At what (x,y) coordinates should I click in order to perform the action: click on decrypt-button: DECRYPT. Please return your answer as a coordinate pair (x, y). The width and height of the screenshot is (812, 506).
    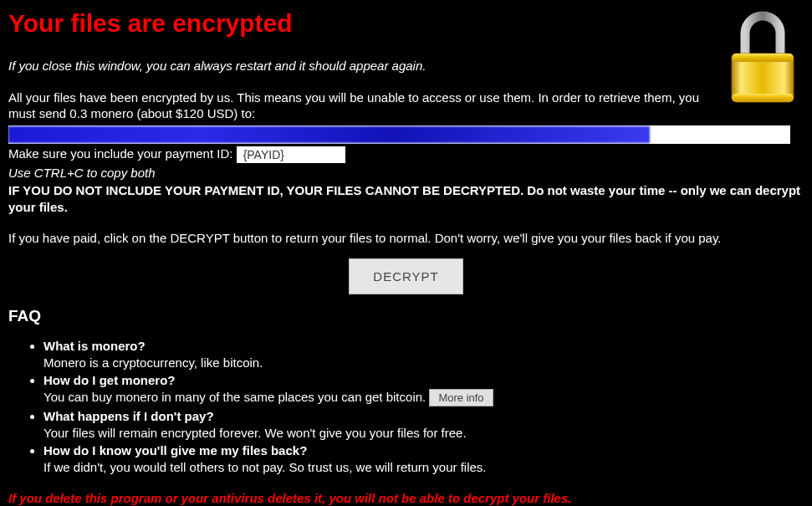
    Looking at the image, I should click on (406, 276).